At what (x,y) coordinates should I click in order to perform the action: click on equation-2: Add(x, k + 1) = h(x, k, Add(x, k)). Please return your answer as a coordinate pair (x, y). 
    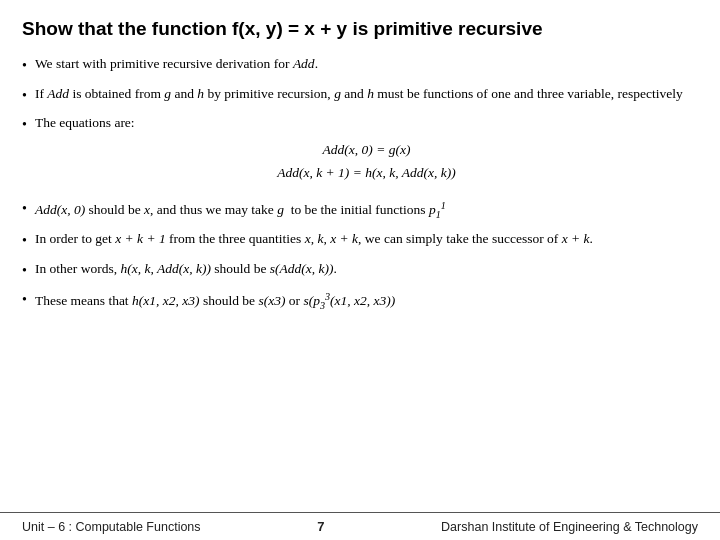
    Looking at the image, I should click on (366, 174).